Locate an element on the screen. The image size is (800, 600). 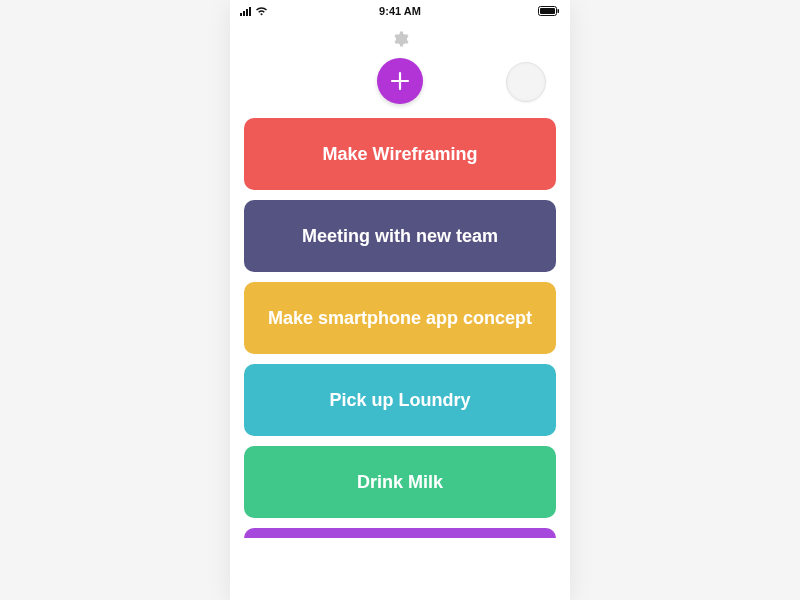
cellular-signal-icon is located at coordinates (246, 12).